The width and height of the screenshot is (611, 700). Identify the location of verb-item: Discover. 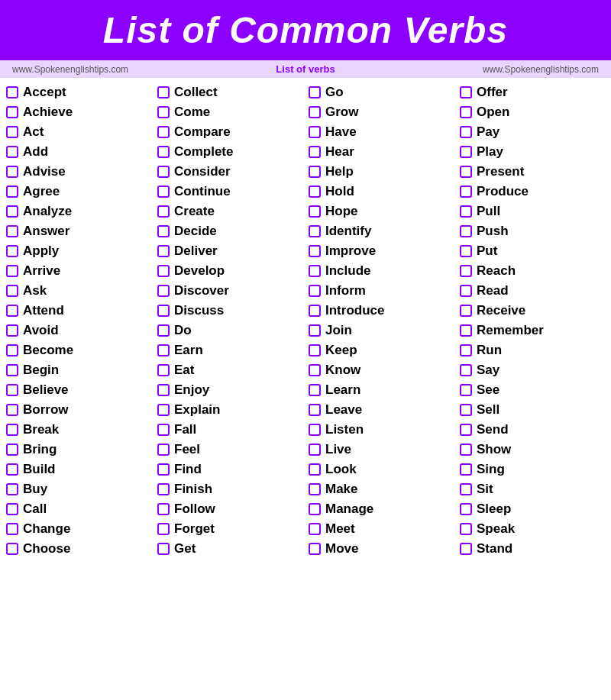
(230, 291).